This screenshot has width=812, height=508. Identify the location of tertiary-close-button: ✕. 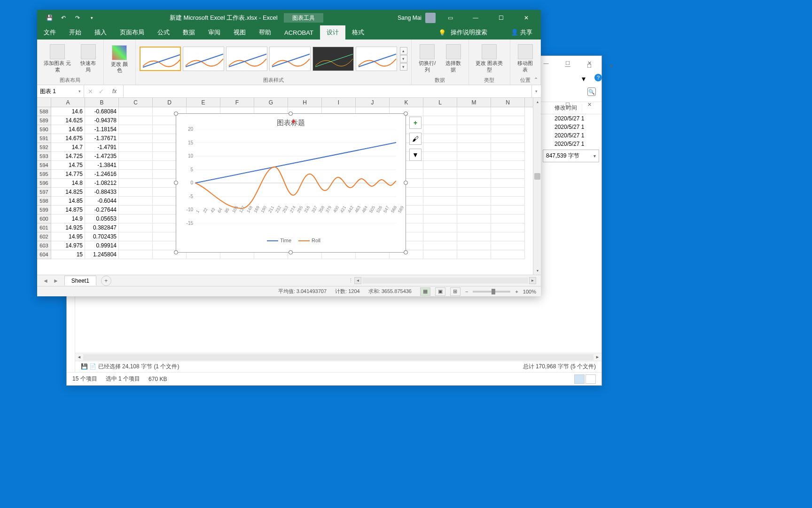
(589, 104).